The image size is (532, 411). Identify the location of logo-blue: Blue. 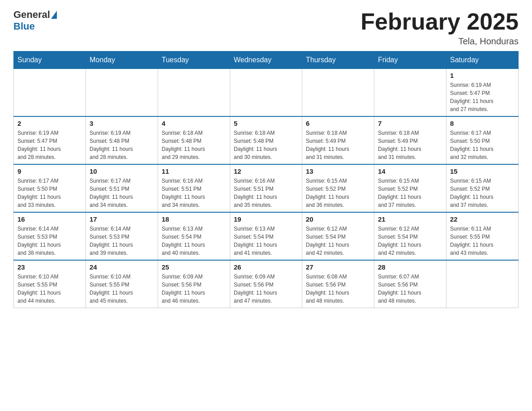
(24, 26).